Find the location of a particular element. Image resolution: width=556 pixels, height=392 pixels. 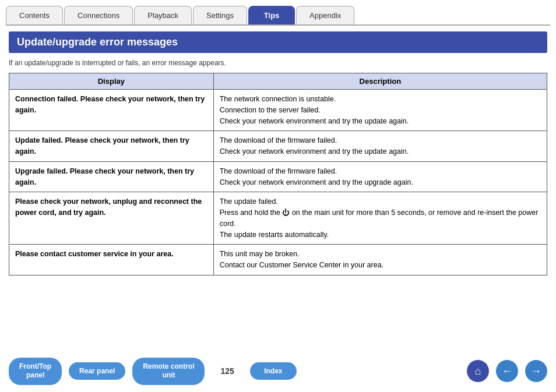

bottom-left-buttons: Front/Toppanel Rear panel Remote control… is located at coordinates (153, 372).